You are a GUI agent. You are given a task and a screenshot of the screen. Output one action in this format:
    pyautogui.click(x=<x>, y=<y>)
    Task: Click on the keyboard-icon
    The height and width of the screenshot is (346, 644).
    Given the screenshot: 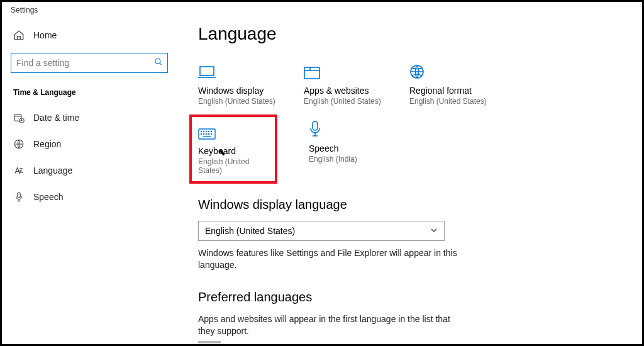 What is the action you would take?
    pyautogui.click(x=233, y=130)
    